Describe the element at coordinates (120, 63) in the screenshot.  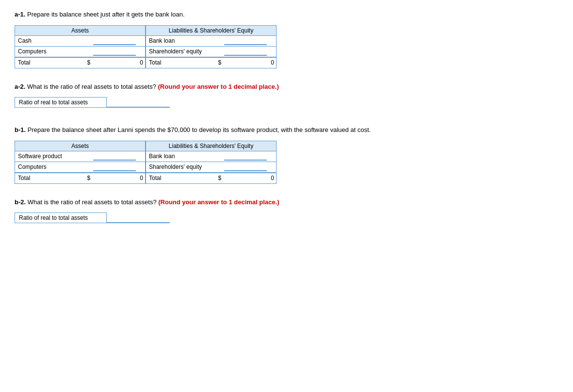
I see `a1-assets-total-val: 0` at that location.